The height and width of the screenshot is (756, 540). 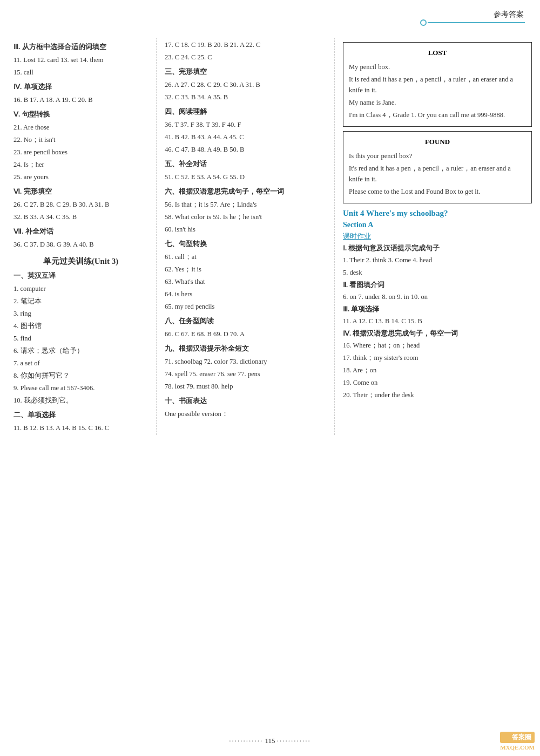 What do you see at coordinates (437, 333) in the screenshot?
I see `u4-sub4-title: Ⅳ. 根据汉语意思完成句子，每空一词` at bounding box center [437, 333].